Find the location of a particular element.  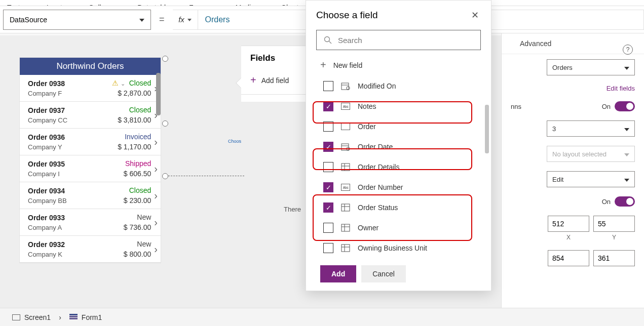

order-status: New is located at coordinates (131, 244).